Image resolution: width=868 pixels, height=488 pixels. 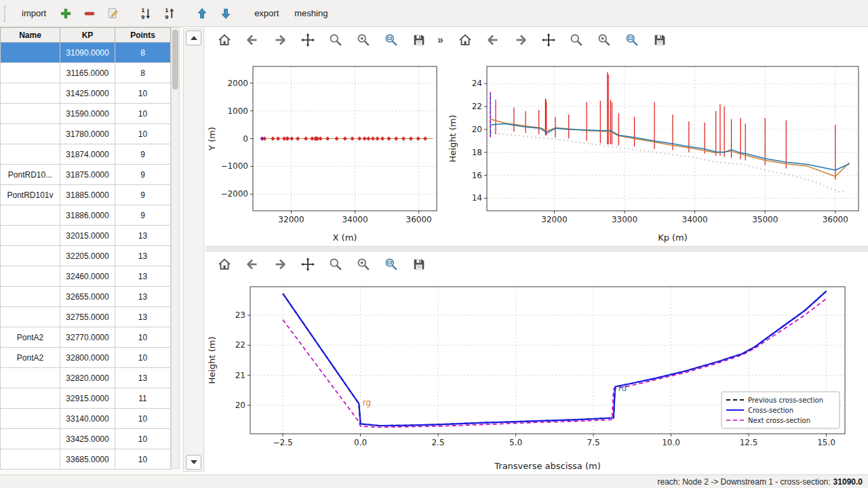 I want to click on scrollbar-thumb, so click(x=175, y=60).